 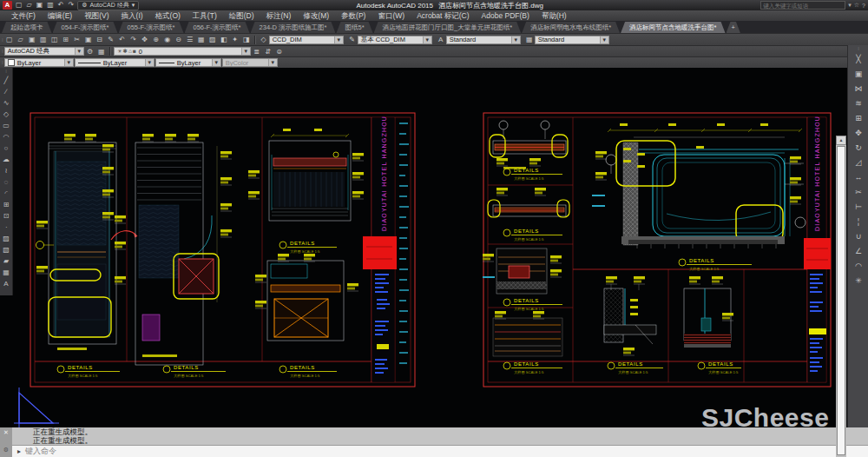 What do you see at coordinates (6, 160) in the screenshot?
I see `revision-cloud-icon: ☁` at bounding box center [6, 160].